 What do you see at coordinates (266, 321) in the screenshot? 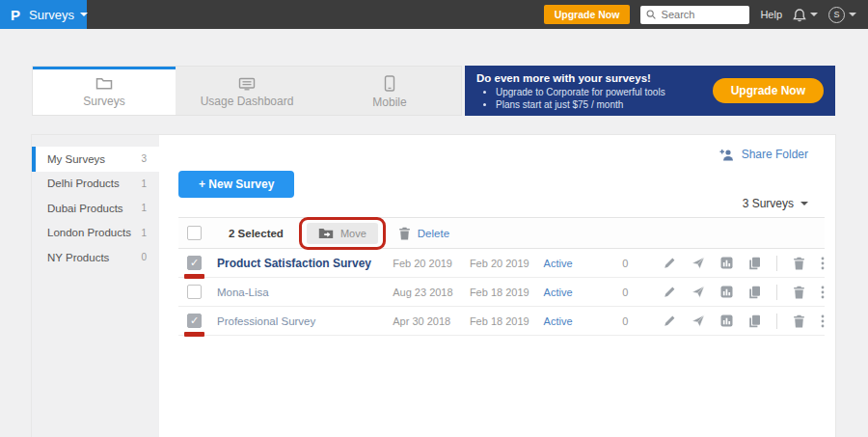
I see `survey-name-link: Professional Survey` at bounding box center [266, 321].